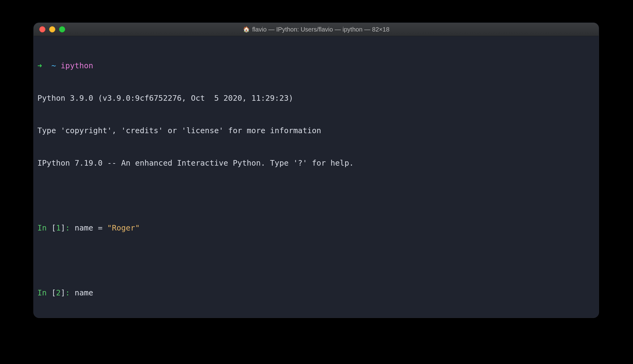  Describe the element at coordinates (316, 293) in the screenshot. I see `in-2-line: In [2]: name` at that location.